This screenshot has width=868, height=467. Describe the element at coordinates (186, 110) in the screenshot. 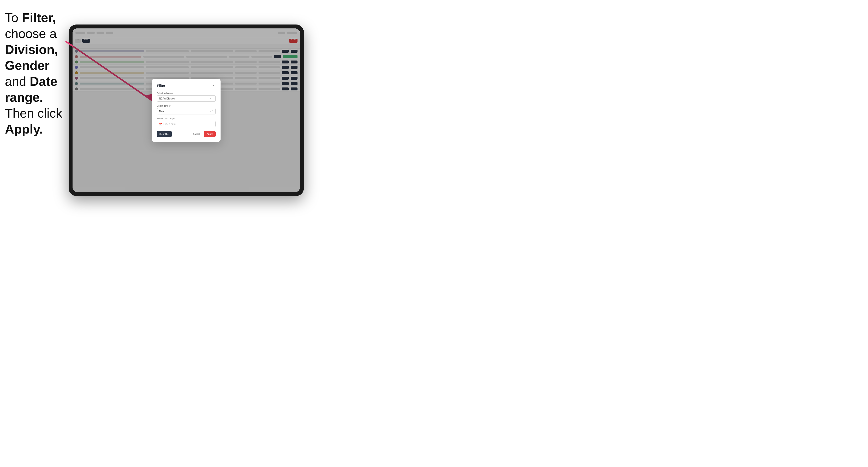

I see `gender-field-group: Select gender Men × ⌃` at that location.